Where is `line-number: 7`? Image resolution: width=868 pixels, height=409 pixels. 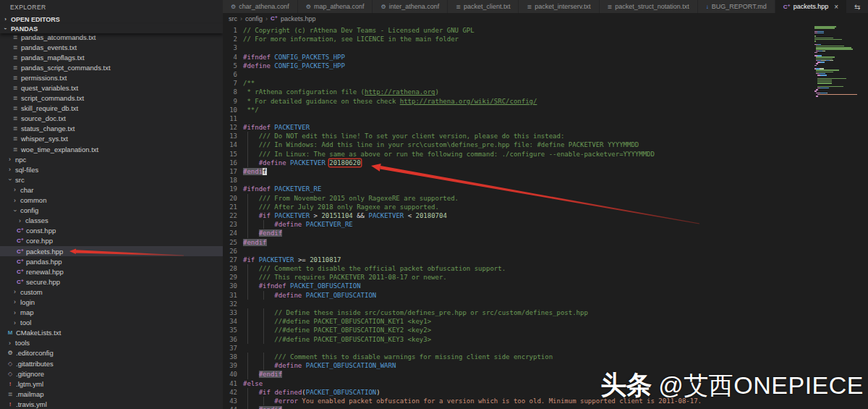
line-number: 7 is located at coordinates (230, 83).